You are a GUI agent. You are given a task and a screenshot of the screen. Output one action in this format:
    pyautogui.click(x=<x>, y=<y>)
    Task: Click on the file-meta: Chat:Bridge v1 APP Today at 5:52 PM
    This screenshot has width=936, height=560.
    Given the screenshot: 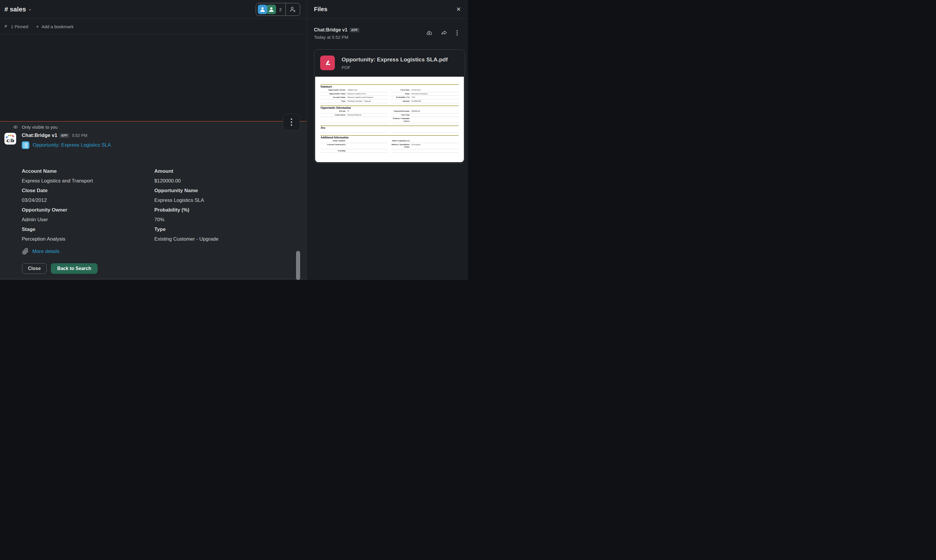 What is the action you would take?
    pyautogui.click(x=337, y=33)
    